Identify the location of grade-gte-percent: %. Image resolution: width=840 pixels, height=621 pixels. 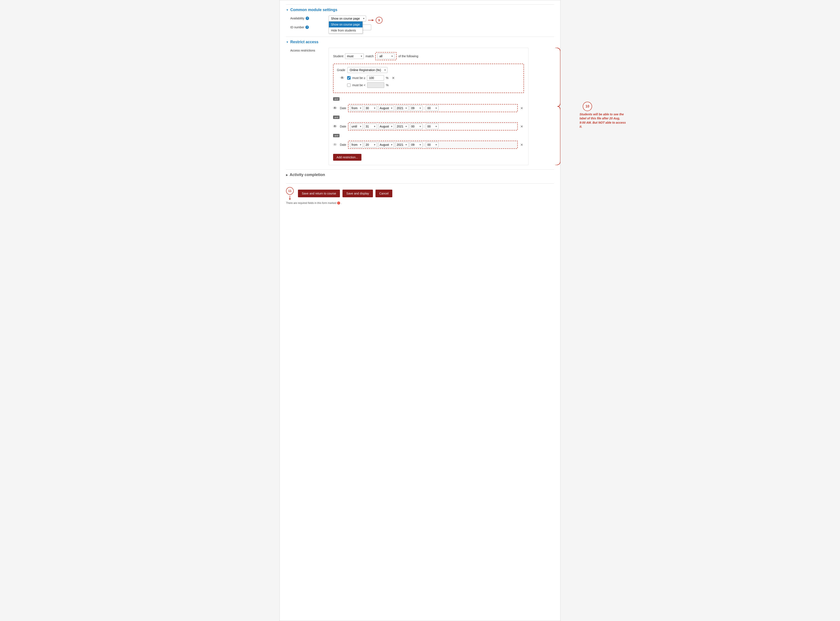
(387, 78).